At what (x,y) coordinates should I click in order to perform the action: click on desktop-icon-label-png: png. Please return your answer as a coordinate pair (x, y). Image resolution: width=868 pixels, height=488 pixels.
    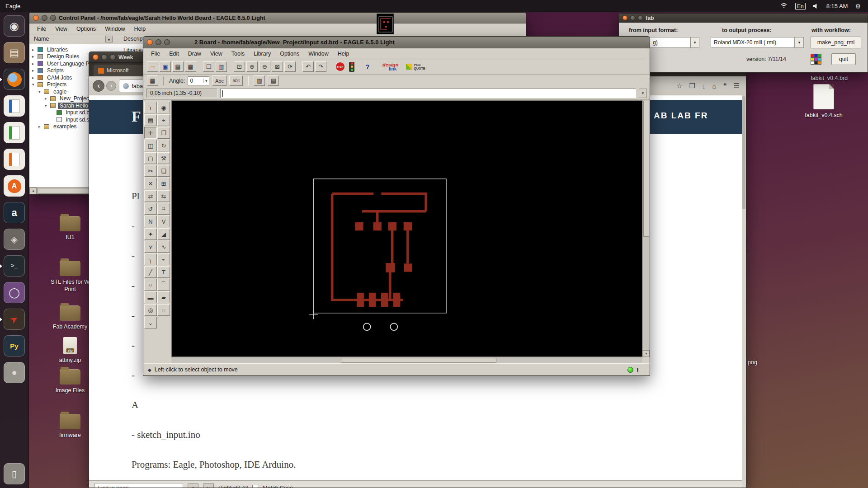
    Looking at the image, I should click on (761, 362).